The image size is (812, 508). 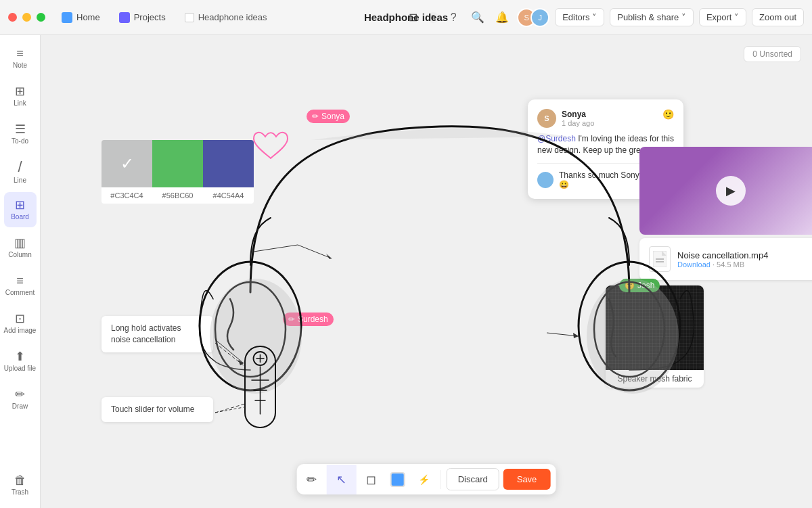 I want to click on note-icon: ≡, so click(x=20, y=53).